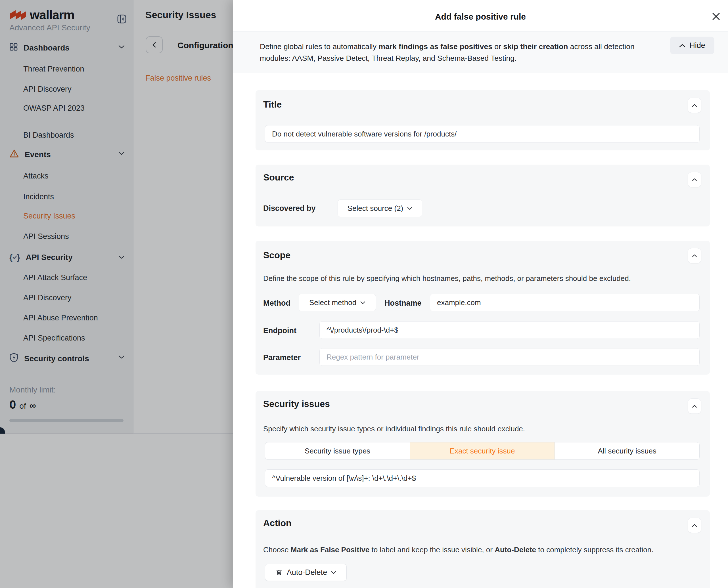 This screenshot has width=728, height=588. I want to click on security-issues-tab-group: Security issue types Exact security issu…, so click(482, 451).